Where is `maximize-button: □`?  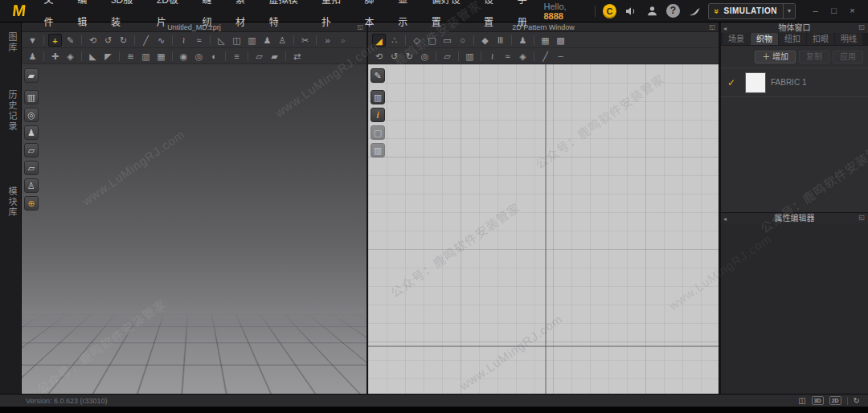
maximize-button: □ is located at coordinates (834, 11).